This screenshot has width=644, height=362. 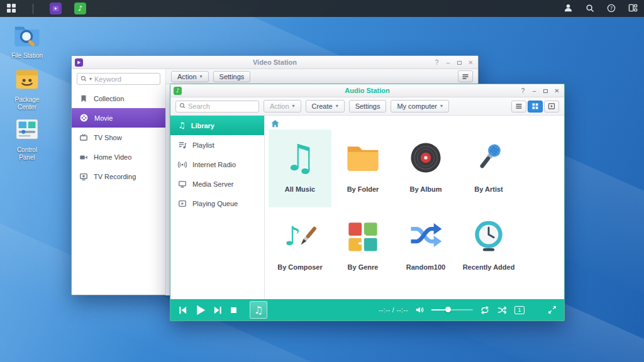 I want to click on help-menu-button: ?, so click(x=611, y=9).